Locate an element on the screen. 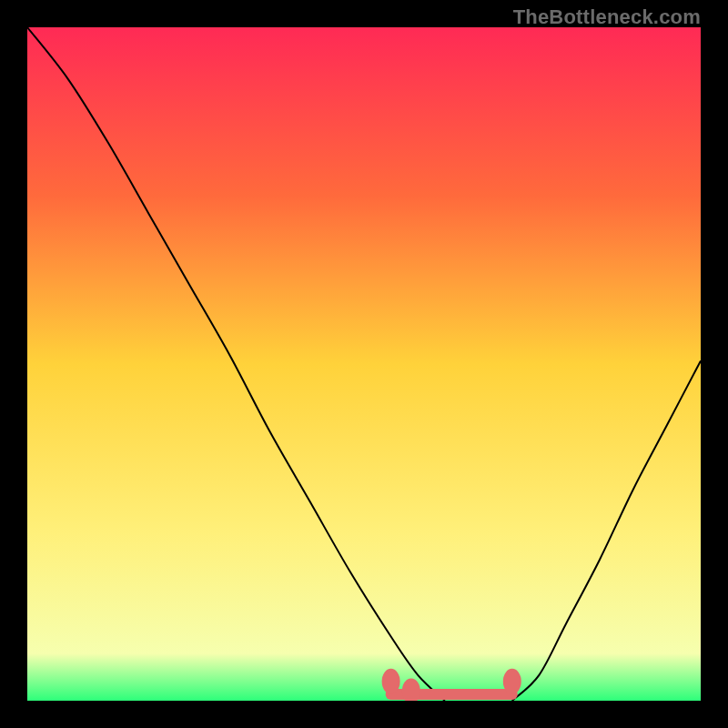 This screenshot has height=728, width=728. right-ascending-curve is located at coordinates (606, 531).